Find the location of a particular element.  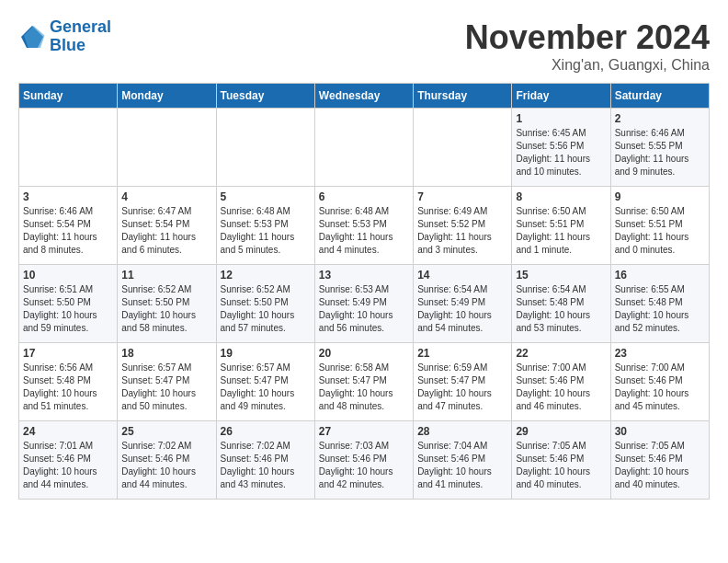

day-number: 8 is located at coordinates (561, 197).